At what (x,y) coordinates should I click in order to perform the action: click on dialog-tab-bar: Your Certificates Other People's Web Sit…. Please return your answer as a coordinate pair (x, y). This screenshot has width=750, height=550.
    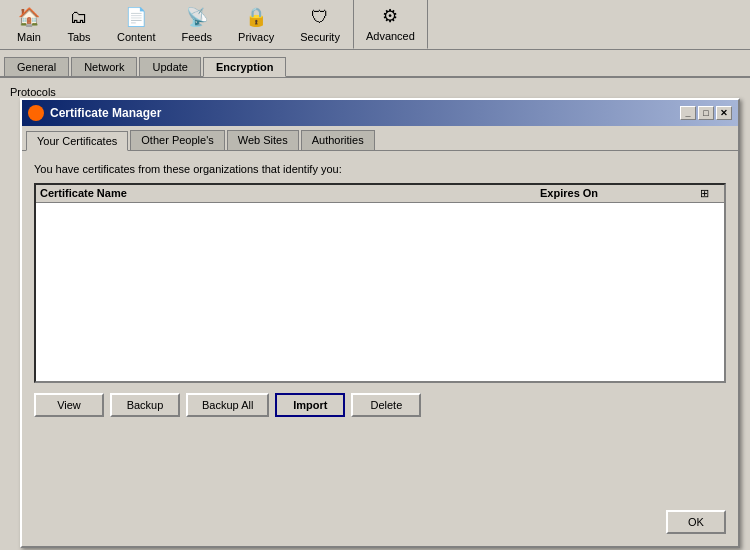
    Looking at the image, I should click on (380, 138).